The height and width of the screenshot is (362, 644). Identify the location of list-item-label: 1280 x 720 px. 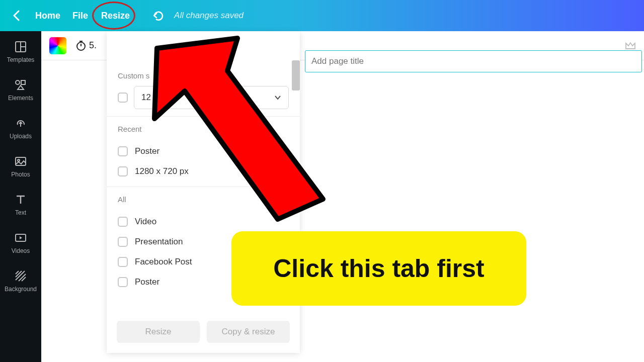
(162, 171).